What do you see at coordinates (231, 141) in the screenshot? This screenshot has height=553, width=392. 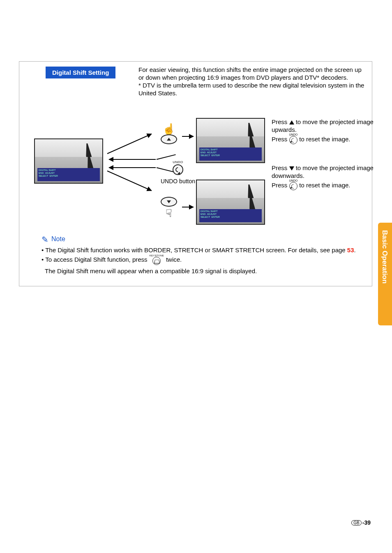 I see `projected-image-shifted-up: DIGITAL SHIFT END ADJUST SELECT ENTER` at bounding box center [231, 141].